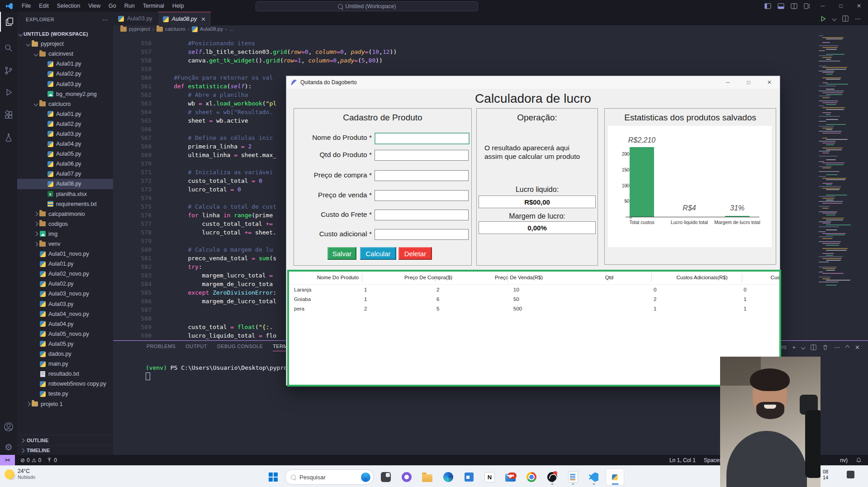 The height and width of the screenshot is (487, 868). I want to click on salvar-button: Salvar, so click(342, 253).